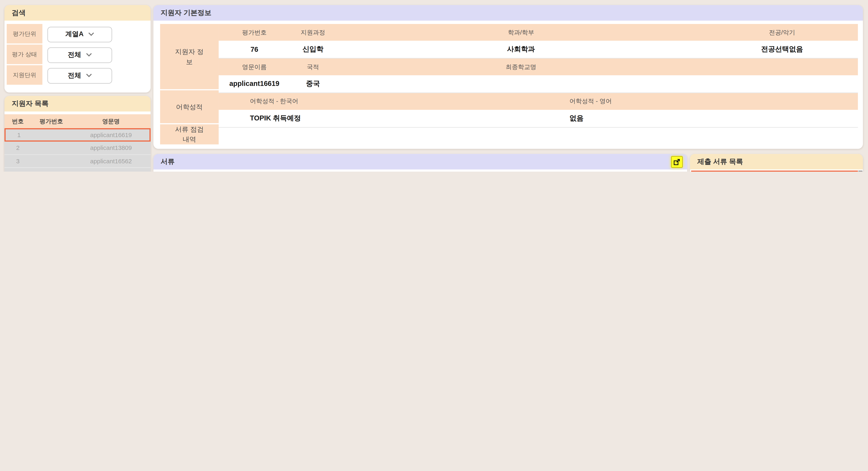 Image resolution: width=868 pixels, height=471 pixels. What do you see at coordinates (78, 134) in the screenshot?
I see `applicant-list-panel: 지원자 목록 번호 평가번호 영문명 1applicant16619 2appl…` at bounding box center [78, 134].